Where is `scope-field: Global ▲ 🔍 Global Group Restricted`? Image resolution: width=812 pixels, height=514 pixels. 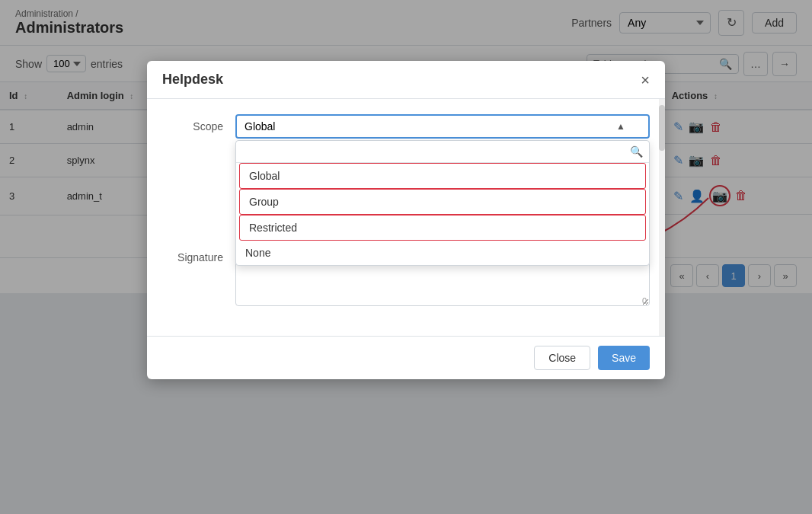 scope-field: Global ▲ 🔍 Global Group Restricted is located at coordinates (443, 126).